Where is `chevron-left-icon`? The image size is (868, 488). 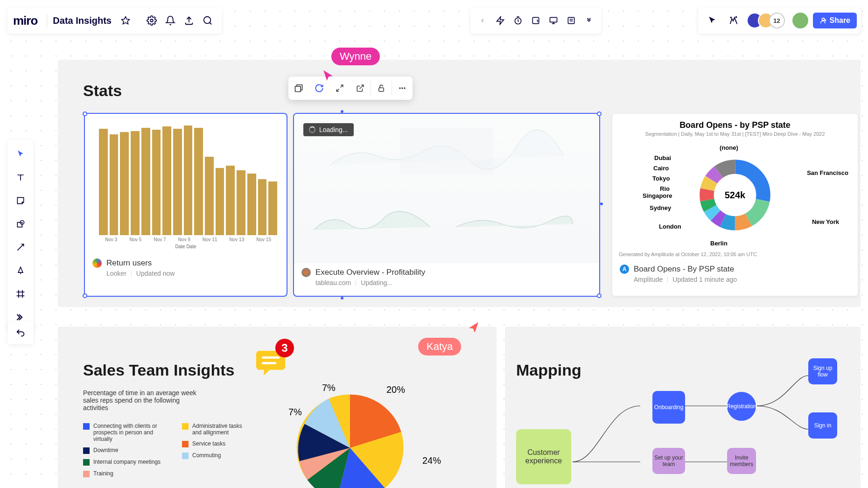 chevron-left-icon is located at coordinates (483, 21).